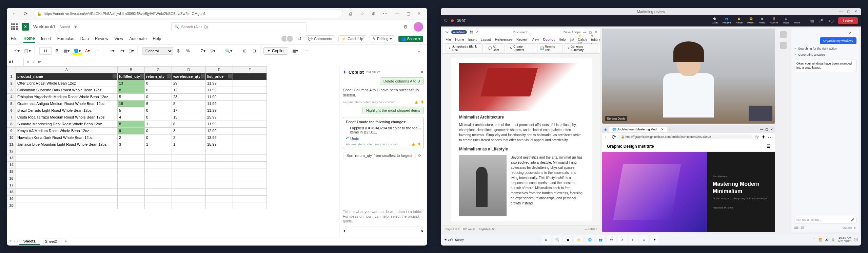 This screenshot has height=253, width=868. I want to click on suggestion-chip: Sort 'return_qty' from smallest to large…, so click(379, 156).